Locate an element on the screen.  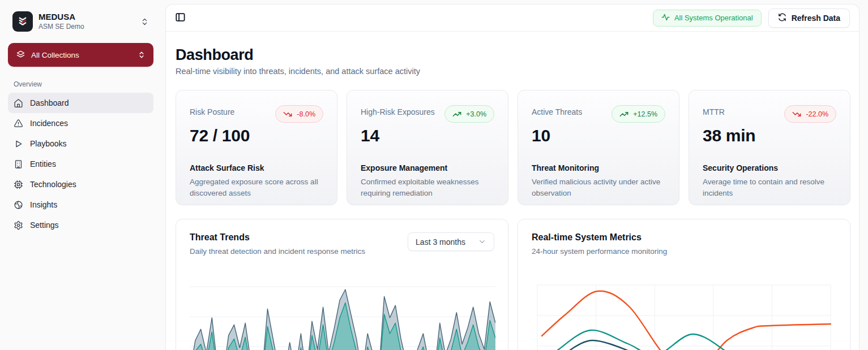
refresh-button-label: Refresh Data is located at coordinates (816, 18).